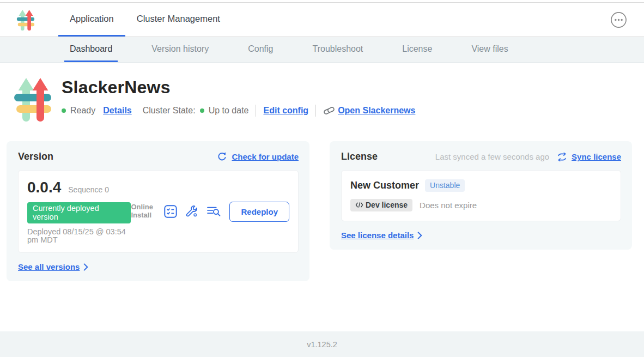 This screenshot has width=644, height=357. I want to click on license-expiry: Does not expire, so click(448, 205).